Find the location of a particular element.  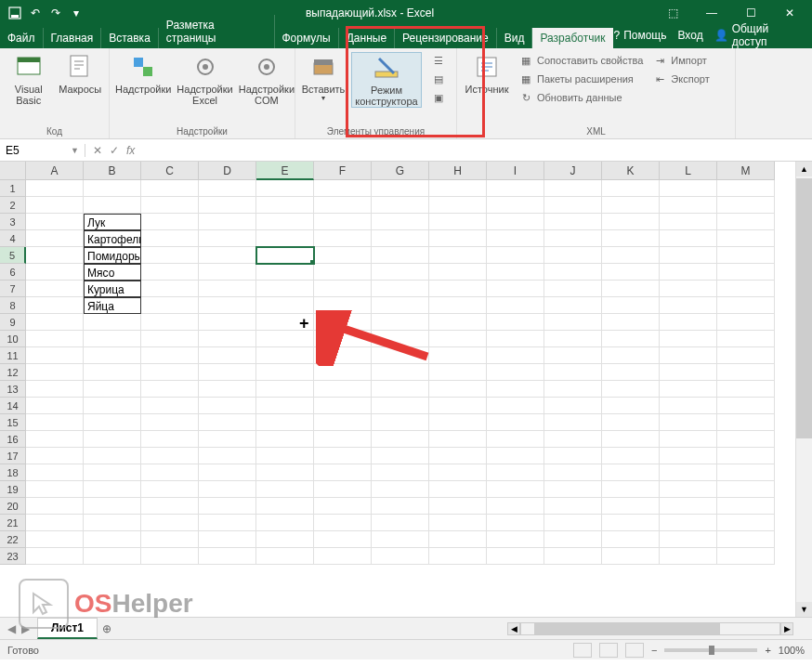

row-header: 11 is located at coordinates (13, 356).